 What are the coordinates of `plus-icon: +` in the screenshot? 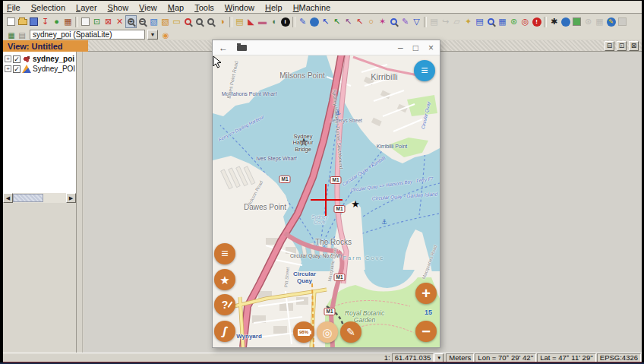 It's located at (426, 293).